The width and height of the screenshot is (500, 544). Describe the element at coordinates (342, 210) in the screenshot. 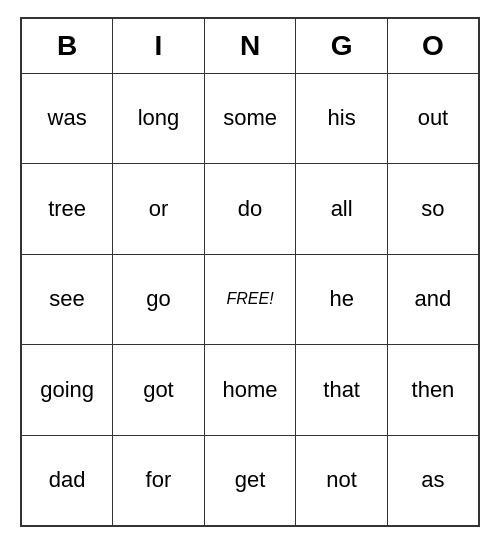

I see `cell-r1-c3: all` at that location.